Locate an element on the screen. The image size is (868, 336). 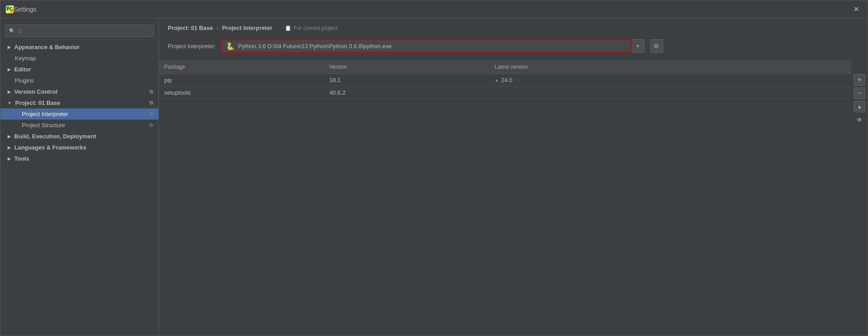
package-name: pip is located at coordinates (241, 80).